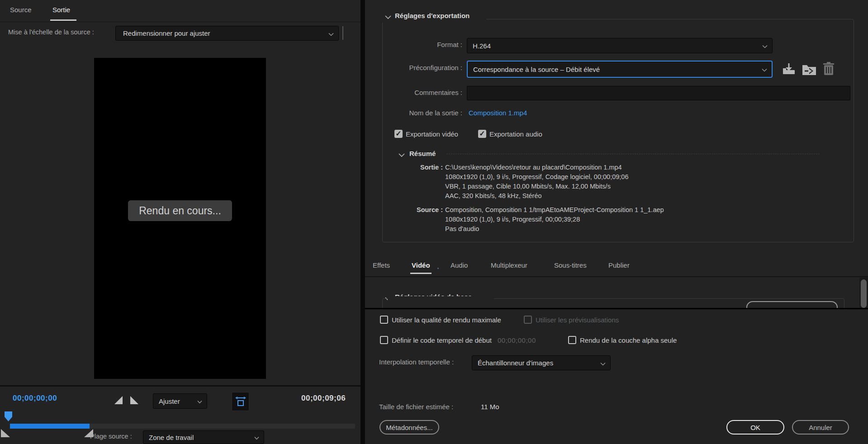 Image resolution: width=868 pixels, height=444 pixels. Describe the element at coordinates (620, 69) in the screenshot. I see `preset-dropdown: Correspondance à la source – Débit élevé` at that location.